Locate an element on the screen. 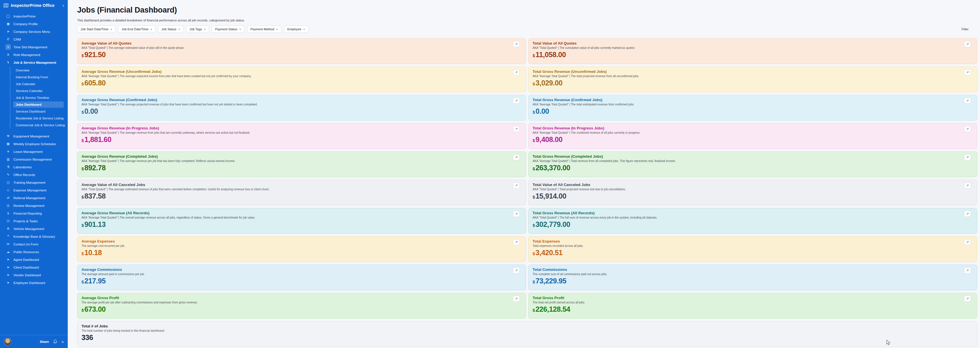 This screenshot has height=348, width=980. sidebar-item-label: Company Profile is located at coordinates (25, 24).